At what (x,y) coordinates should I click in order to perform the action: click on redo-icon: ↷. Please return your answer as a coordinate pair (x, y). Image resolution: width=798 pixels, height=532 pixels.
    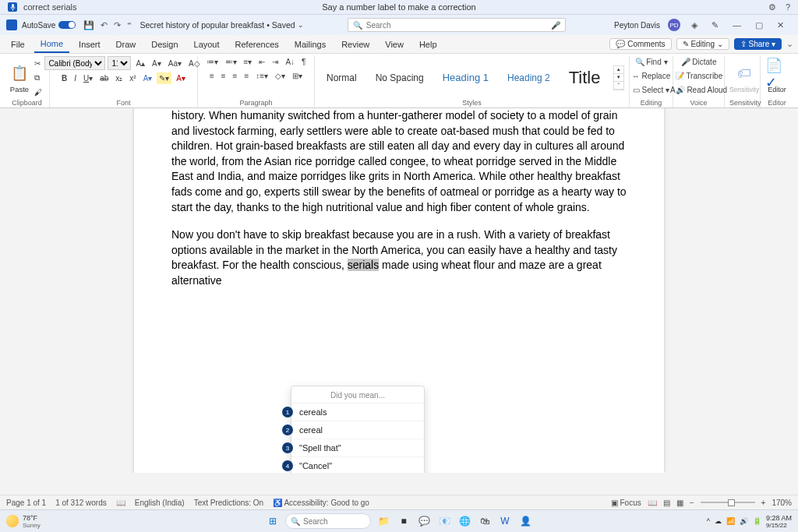
    Looking at the image, I should click on (117, 25).